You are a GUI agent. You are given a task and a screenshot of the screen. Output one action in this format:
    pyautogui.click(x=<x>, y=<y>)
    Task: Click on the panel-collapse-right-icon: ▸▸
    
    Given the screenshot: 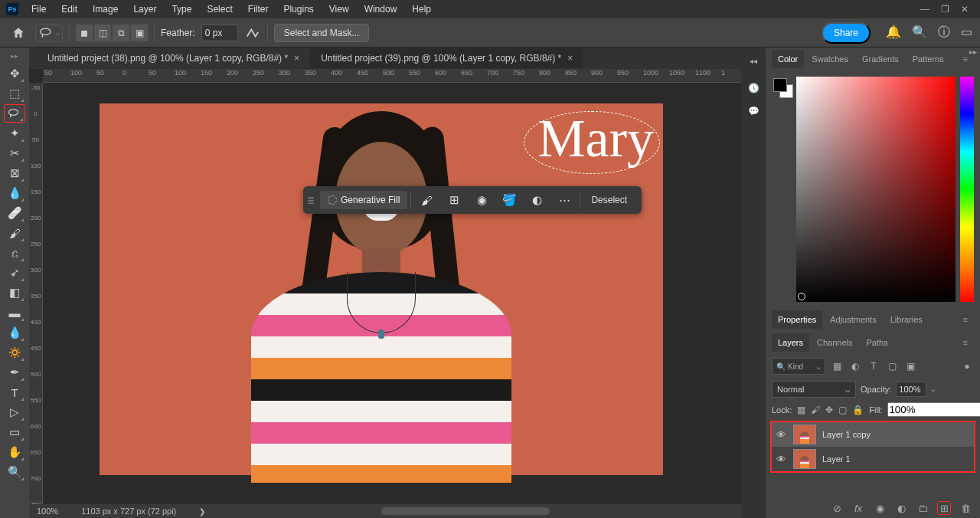 What is the action you would take?
    pyautogui.click(x=973, y=52)
    